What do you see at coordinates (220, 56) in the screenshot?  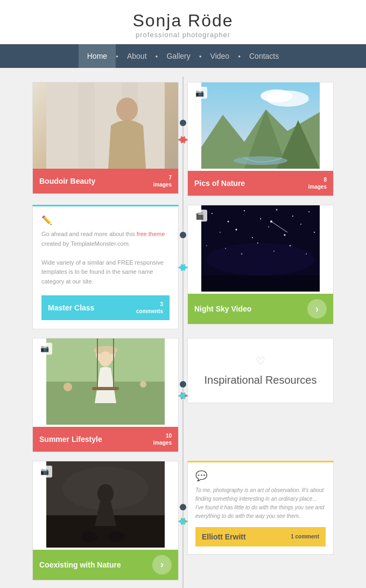 I see `nav-video: Video` at bounding box center [220, 56].